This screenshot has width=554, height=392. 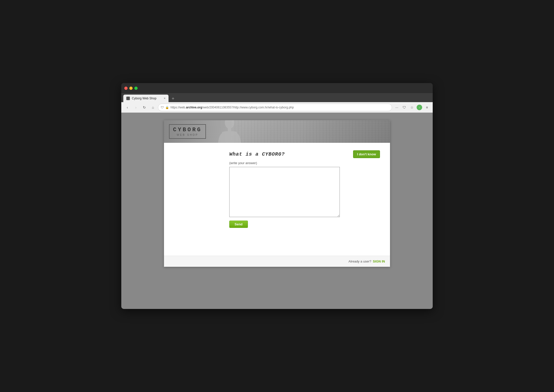 What do you see at coordinates (131, 88) in the screenshot?
I see `minimize-traffic-light` at bounding box center [131, 88].